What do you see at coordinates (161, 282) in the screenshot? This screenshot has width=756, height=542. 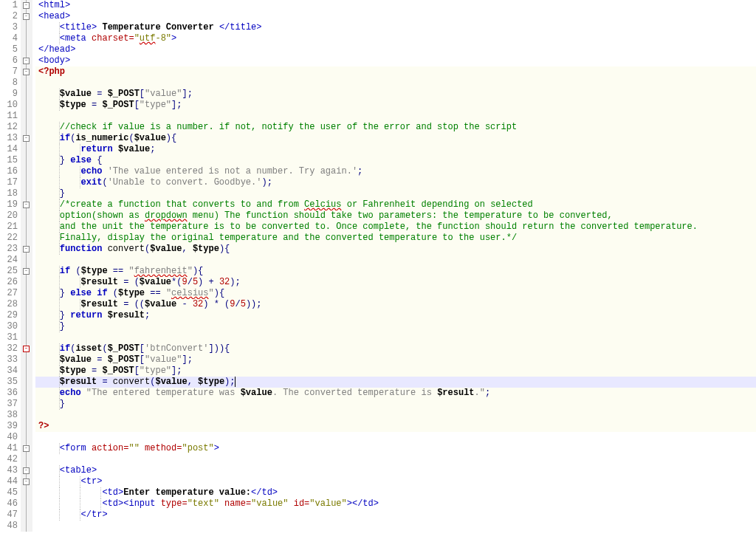 I see `code-content: $result = ($value*(9/5) + 32);` at bounding box center [161, 282].